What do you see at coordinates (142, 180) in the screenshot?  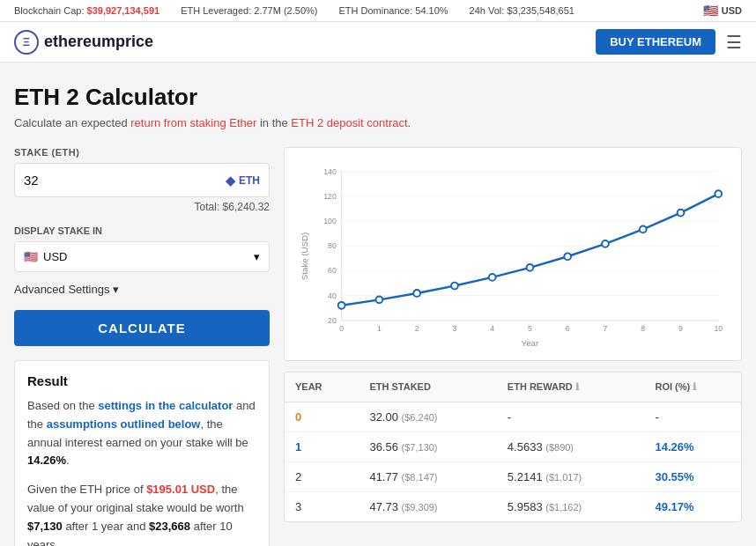 I see `stake-input-wrap: ◆ ETH` at bounding box center [142, 180].